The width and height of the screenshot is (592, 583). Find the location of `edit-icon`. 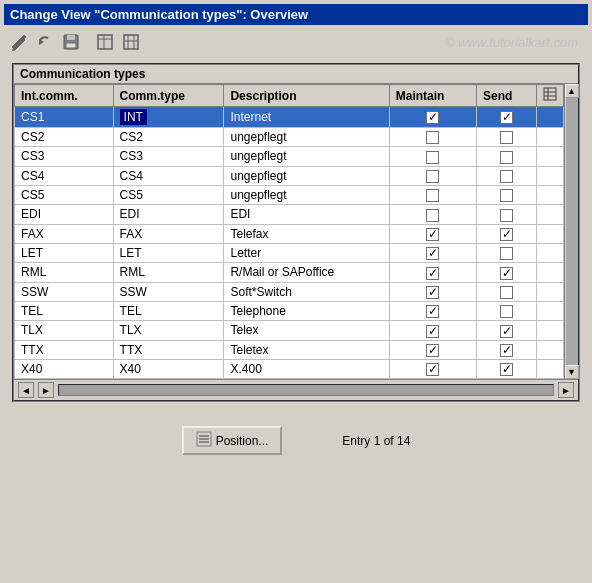

edit-icon is located at coordinates (19, 42).